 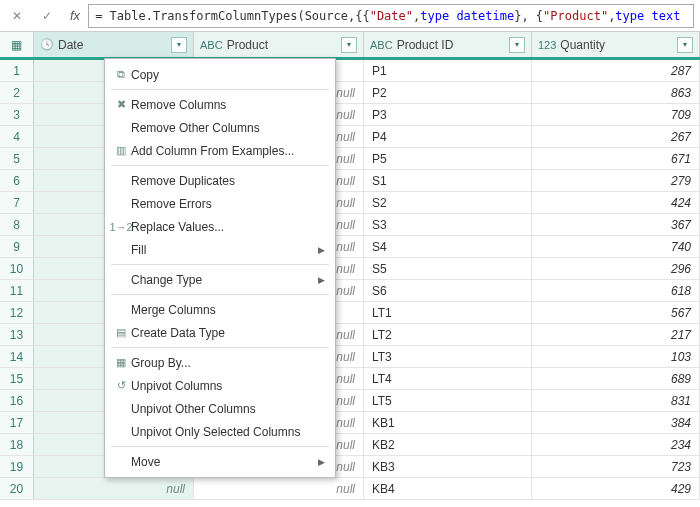 I want to click on row-index: 1, so click(x=17, y=70).